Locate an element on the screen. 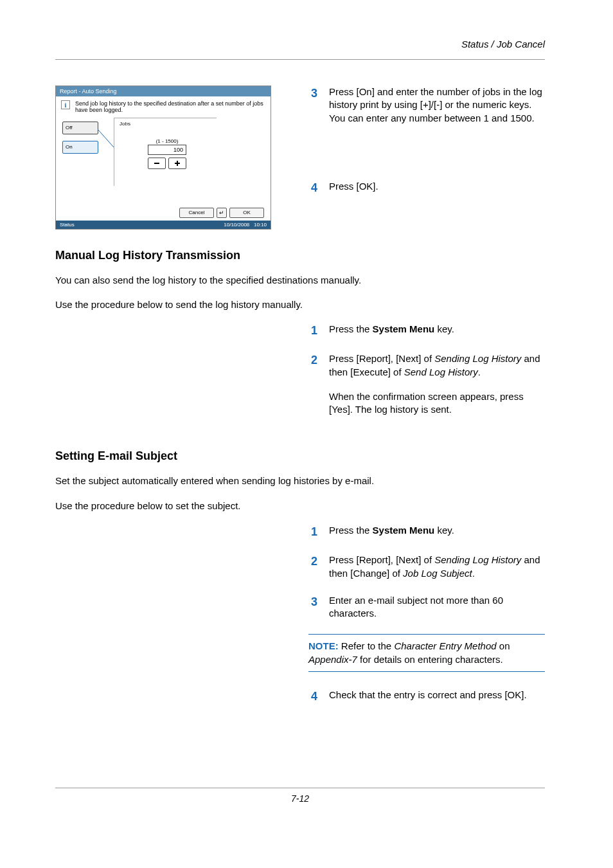  on-button: On is located at coordinates (80, 147).